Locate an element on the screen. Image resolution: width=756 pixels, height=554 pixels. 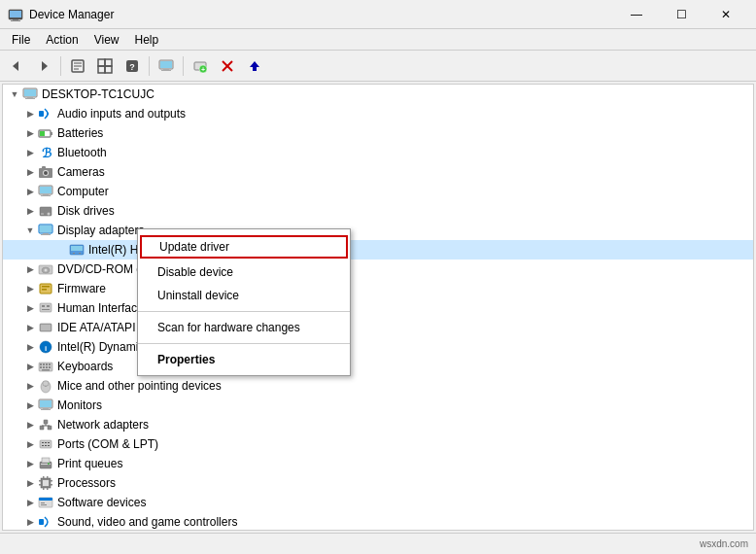
tree-item-monitors: ▶ Monitors is located at coordinates (378, 405).